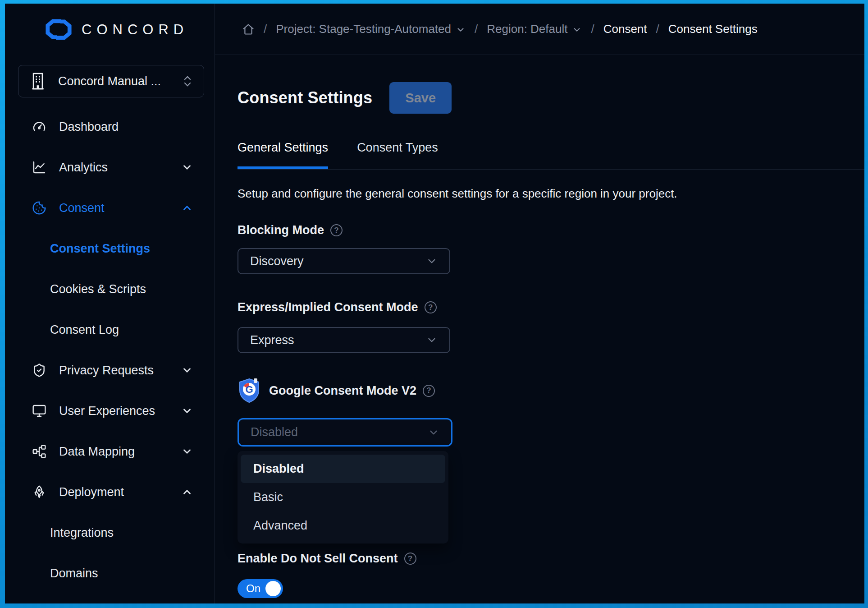 Image resolution: width=868 pixels, height=608 pixels. Describe the element at coordinates (85, 330) in the screenshot. I see `sidebar-item-label: Consent Log` at that location.